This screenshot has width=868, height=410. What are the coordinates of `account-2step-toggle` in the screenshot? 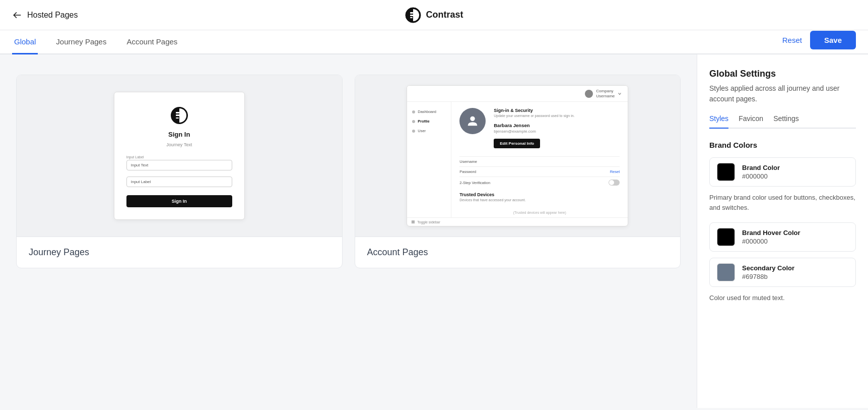 It's located at (614, 183).